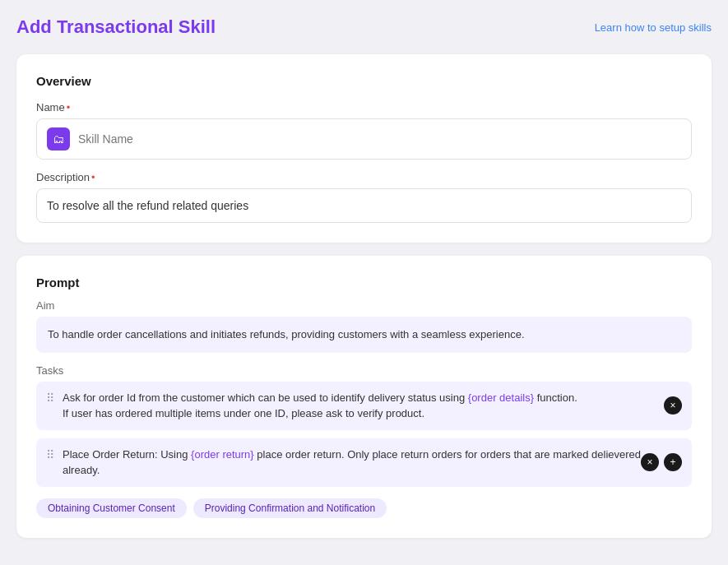  What do you see at coordinates (673, 462) in the screenshot?
I see `task-2-add-button: +` at bounding box center [673, 462].